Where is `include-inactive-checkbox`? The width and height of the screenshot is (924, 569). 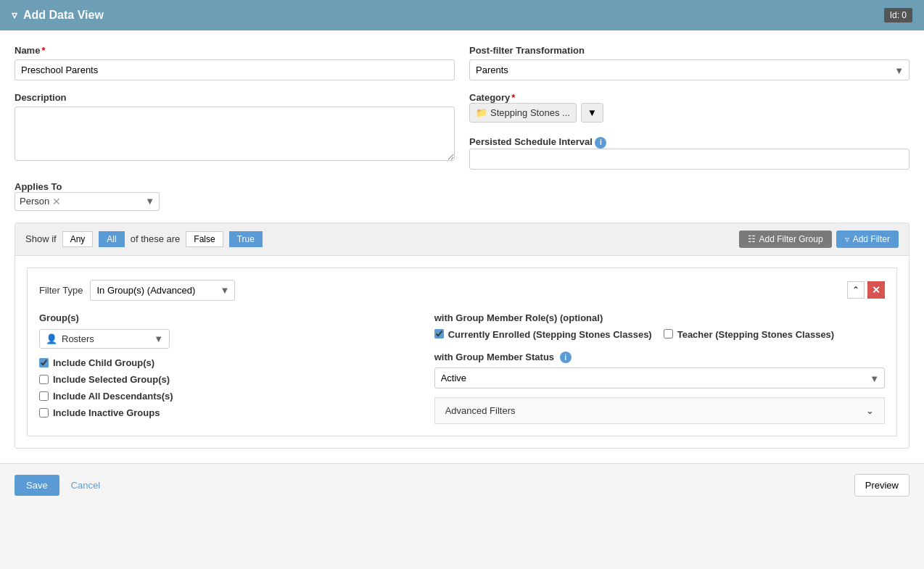
include-inactive-checkbox is located at coordinates (44, 413).